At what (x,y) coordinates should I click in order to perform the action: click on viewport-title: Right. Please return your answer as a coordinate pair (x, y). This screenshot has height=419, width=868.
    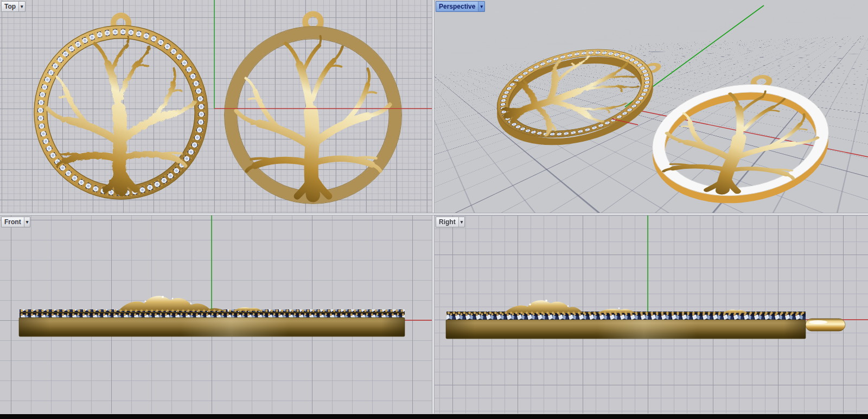
    Looking at the image, I should click on (447, 222).